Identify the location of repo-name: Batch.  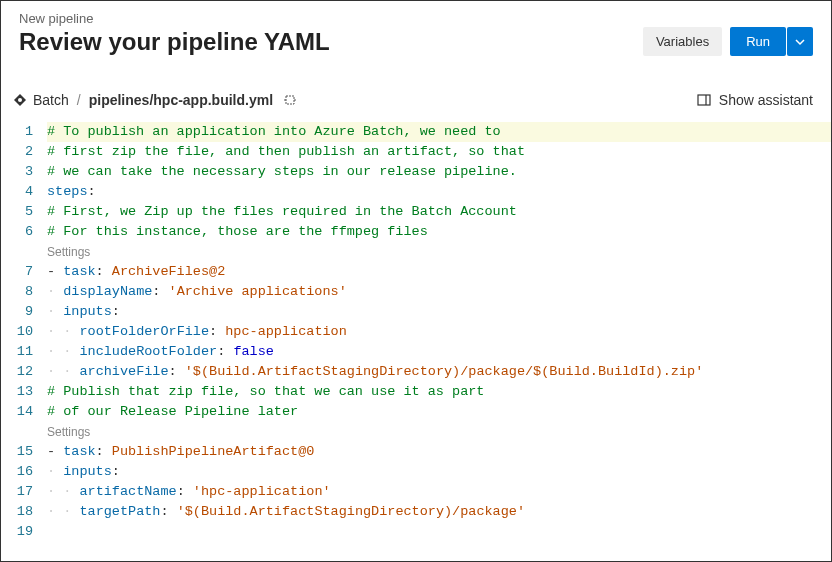
(51, 100).